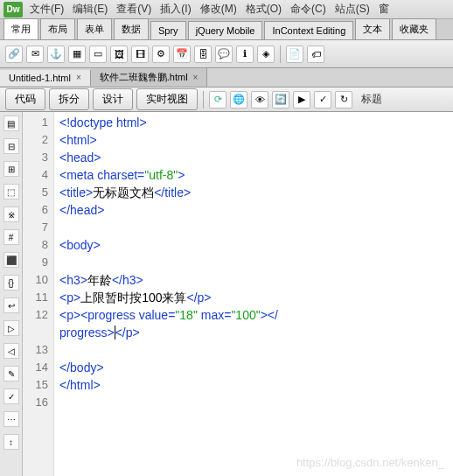 Image resolution: width=453 pixels, height=476 pixels. What do you see at coordinates (143, 77) in the screenshot?
I see `file-tab-label: 软件二班魏鲁鹏.html` at bounding box center [143, 77].